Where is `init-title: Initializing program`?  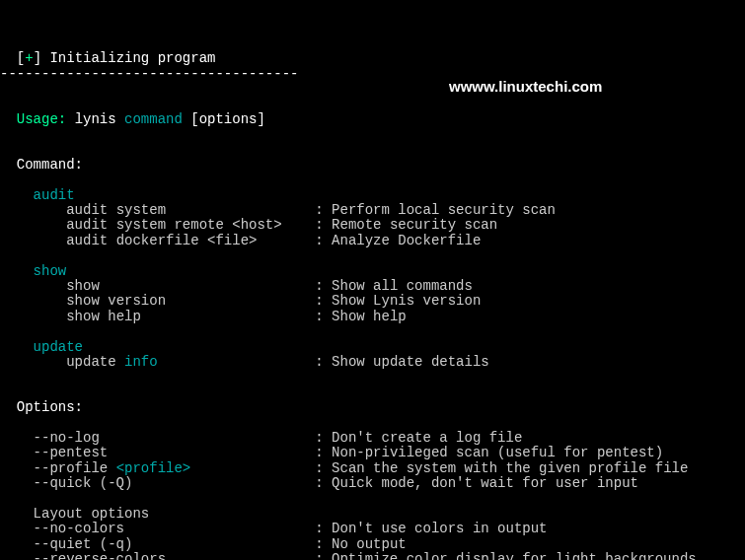
init-title: Initializing program is located at coordinates (128, 58).